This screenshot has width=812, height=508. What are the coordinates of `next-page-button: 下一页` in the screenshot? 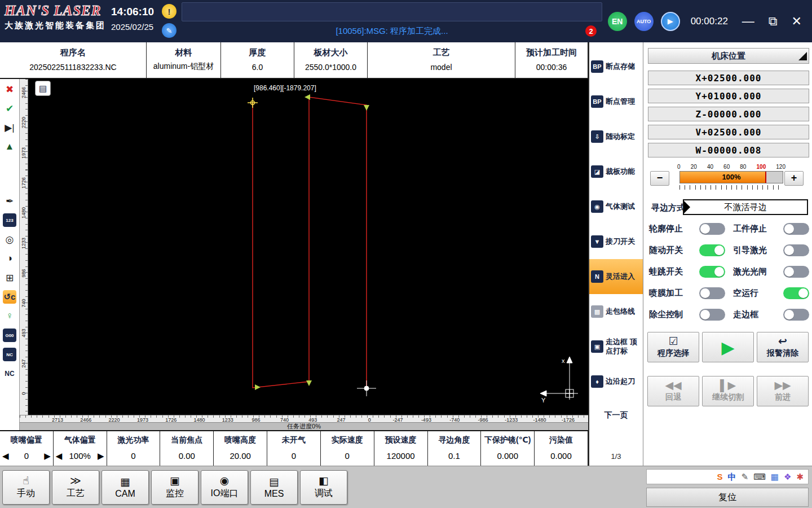 It's located at (616, 415).